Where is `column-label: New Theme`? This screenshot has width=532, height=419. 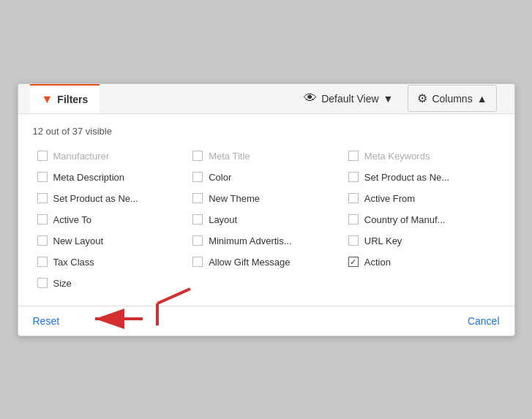
column-label: New Theme is located at coordinates (234, 199).